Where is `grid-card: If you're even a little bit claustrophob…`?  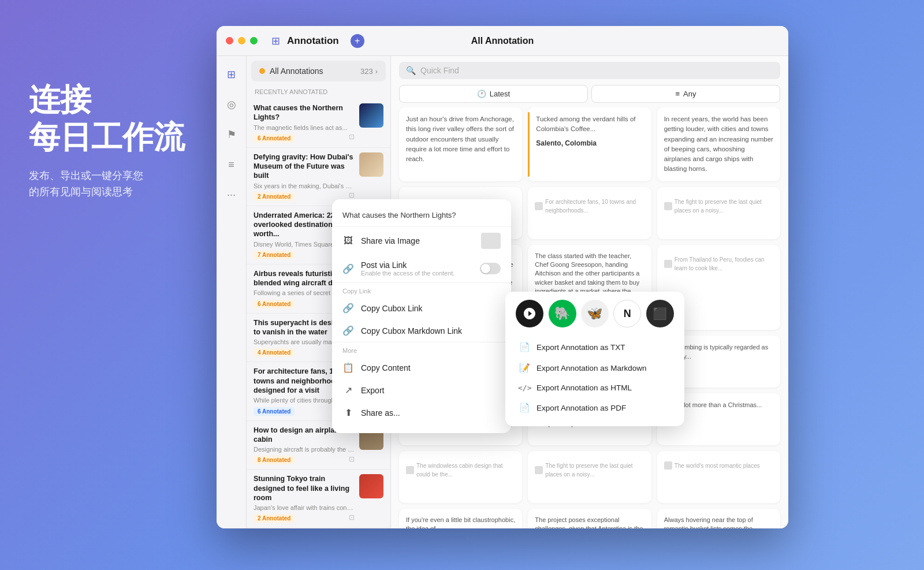
grid-card: If you're even a little bit claustrophob… is located at coordinates (461, 519).